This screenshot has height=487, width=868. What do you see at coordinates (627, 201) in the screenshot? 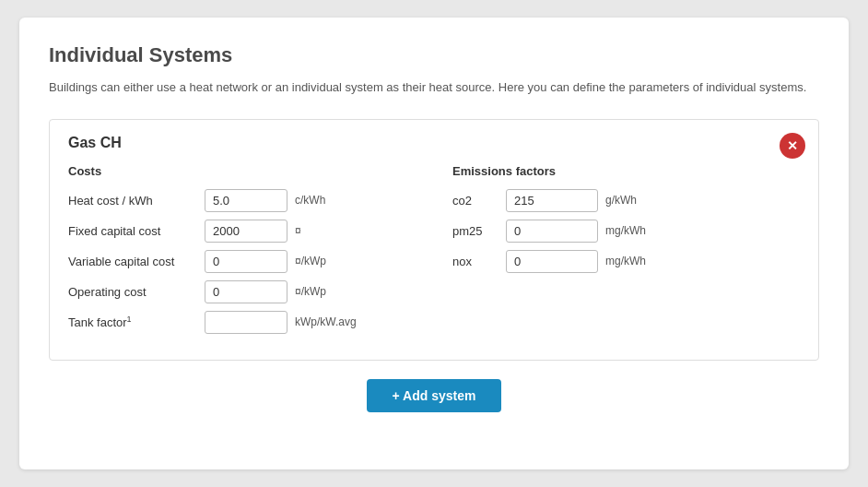
I see `field-row-co2: co2 g/kWh` at bounding box center [627, 201].